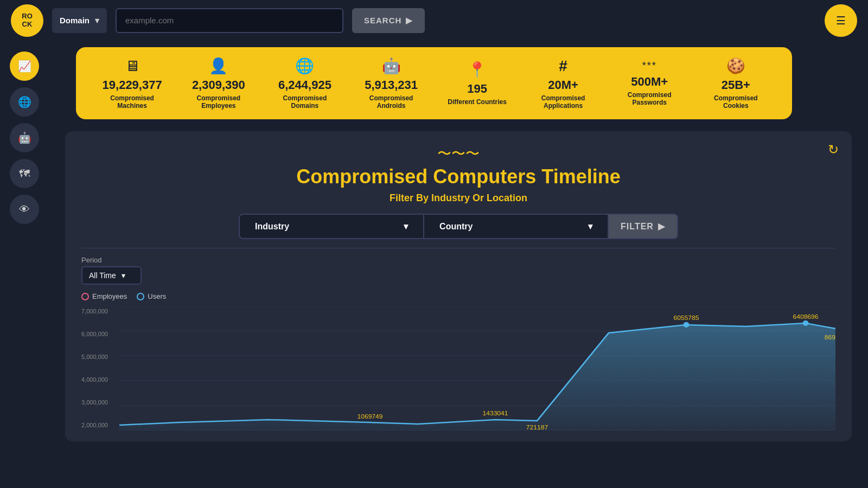 Image resolution: width=868 pixels, height=488 pixels. Describe the element at coordinates (24, 102) in the screenshot. I see `sidebar-item-globe: 🌐` at that location.